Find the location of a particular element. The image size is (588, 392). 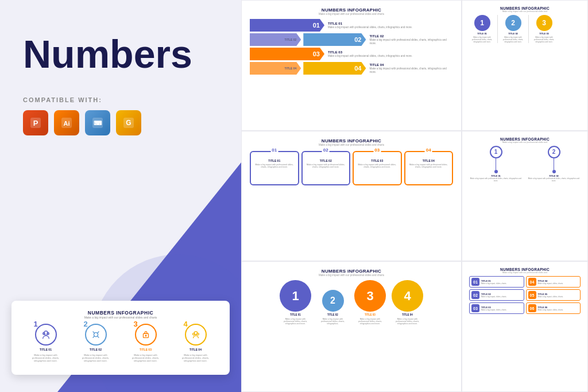

ci-label-3: TITLE 03 is located at coordinates (146, 350).